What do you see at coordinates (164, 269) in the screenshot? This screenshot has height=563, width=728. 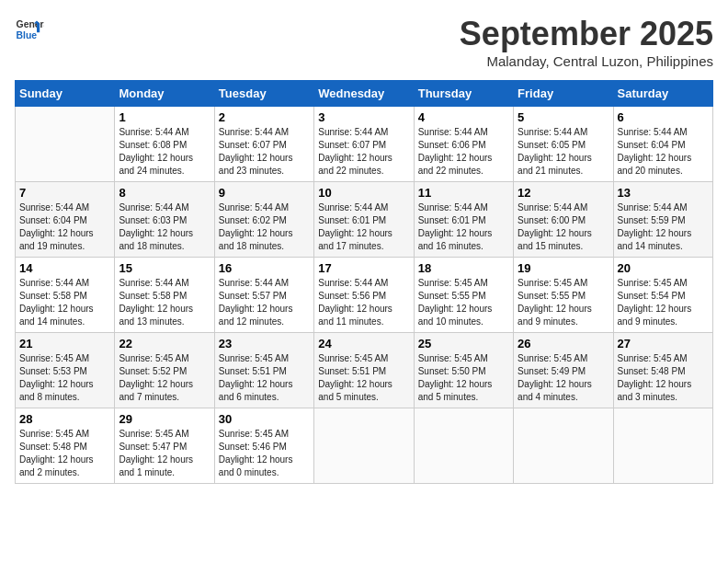 I see `day-number: 15` at bounding box center [164, 269].